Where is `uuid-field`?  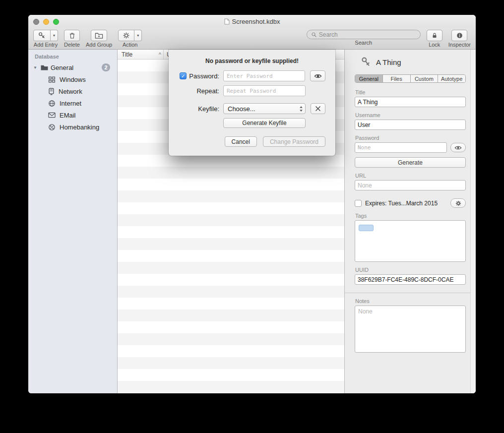 uuid-field is located at coordinates (410, 280).